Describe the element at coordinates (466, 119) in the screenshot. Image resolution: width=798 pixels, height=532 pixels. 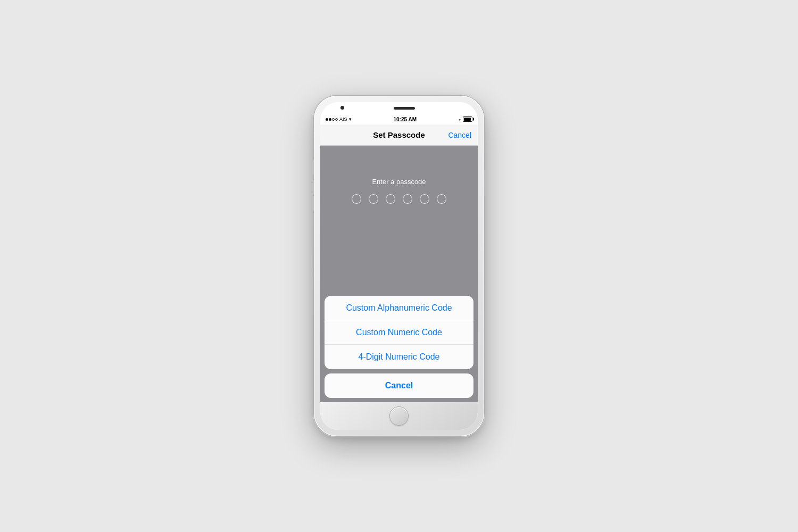
I see `status-right: ⬥` at that location.